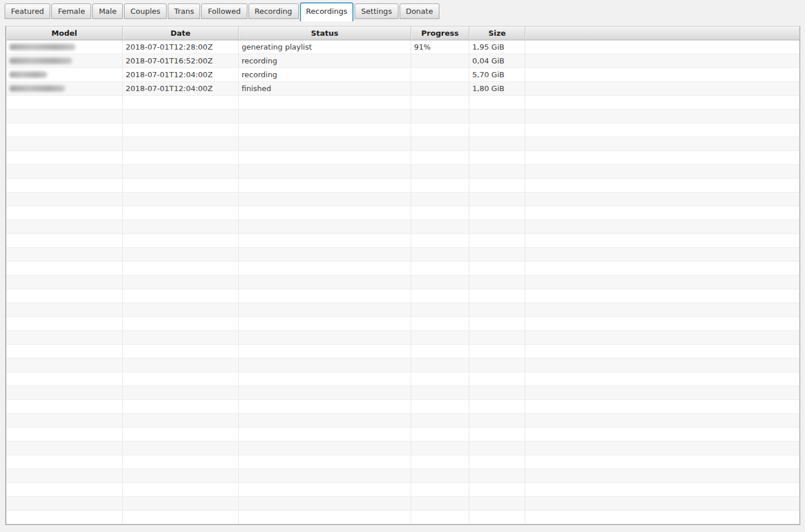 The width and height of the screenshot is (805, 532). What do you see at coordinates (181, 33) in the screenshot?
I see `column-header-date: Date` at bounding box center [181, 33].